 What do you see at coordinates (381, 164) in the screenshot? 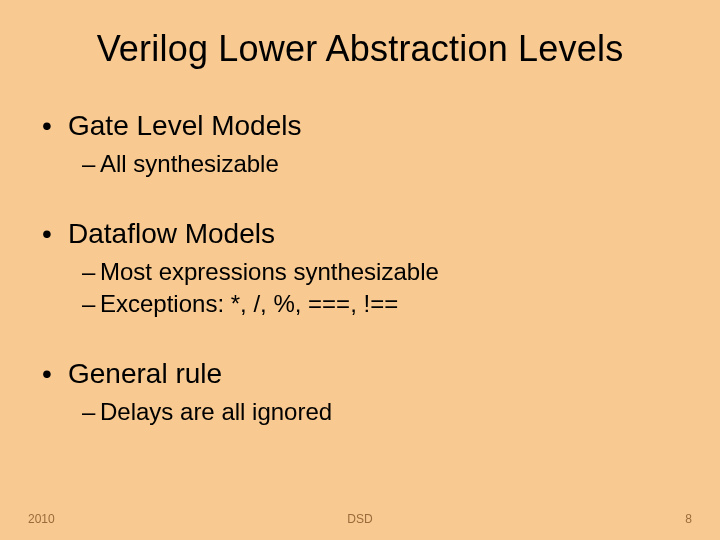
I see `subbullet: –All synthesizable` at bounding box center [381, 164].